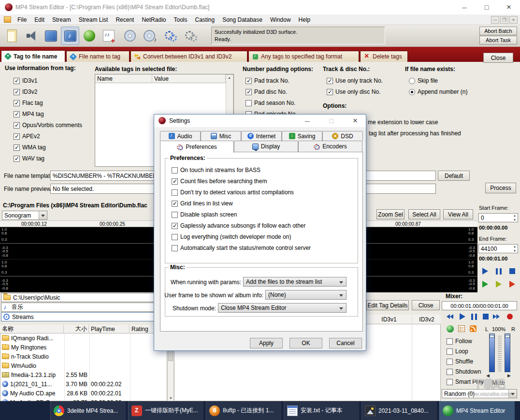 The image size is (520, 420). Describe the element at coordinates (154, 20) in the screenshot. I see `menu-netradio: NetRadio` at that location.